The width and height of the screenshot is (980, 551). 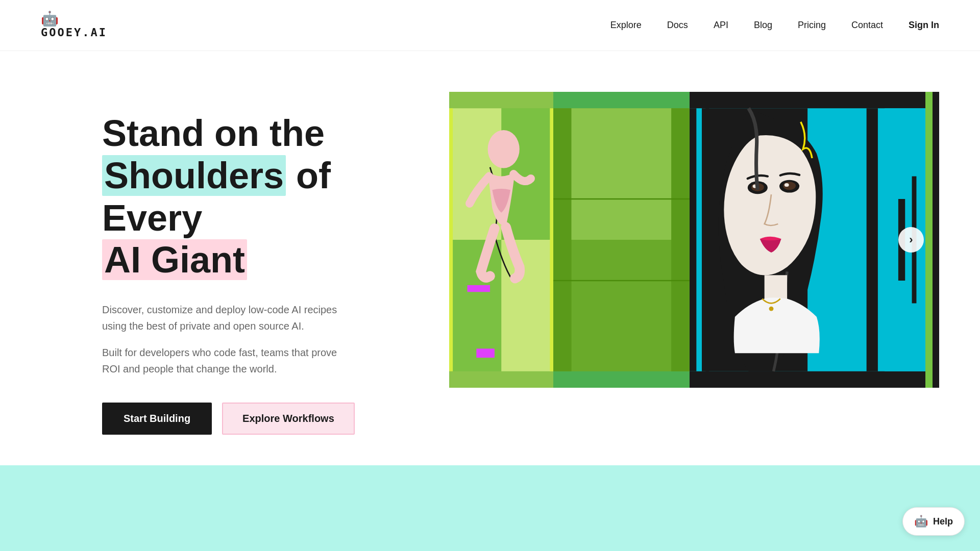 What do you see at coordinates (213, 133) in the screenshot?
I see `hero-title-line1: Stand on the` at bounding box center [213, 133].